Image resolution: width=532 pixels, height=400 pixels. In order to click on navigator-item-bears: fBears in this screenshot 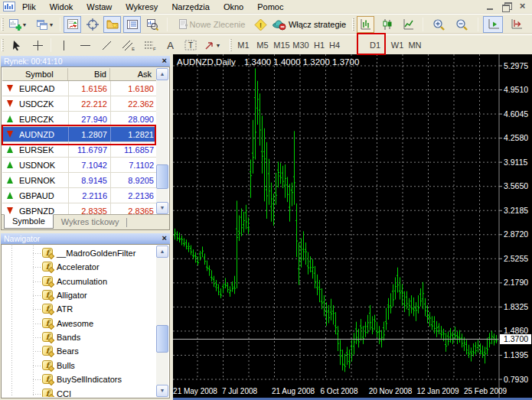, I will do `click(80, 351)`.